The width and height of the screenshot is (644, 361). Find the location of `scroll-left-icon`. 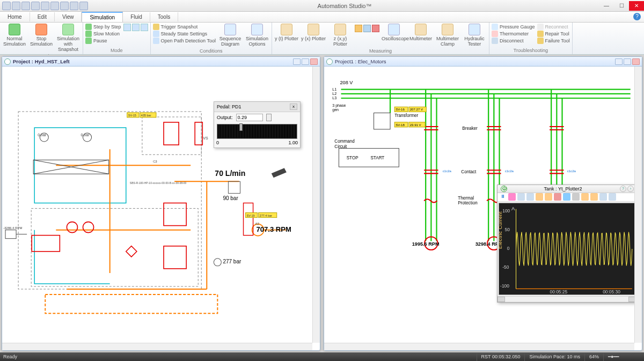

scroll-left-icon is located at coordinates (501, 299).